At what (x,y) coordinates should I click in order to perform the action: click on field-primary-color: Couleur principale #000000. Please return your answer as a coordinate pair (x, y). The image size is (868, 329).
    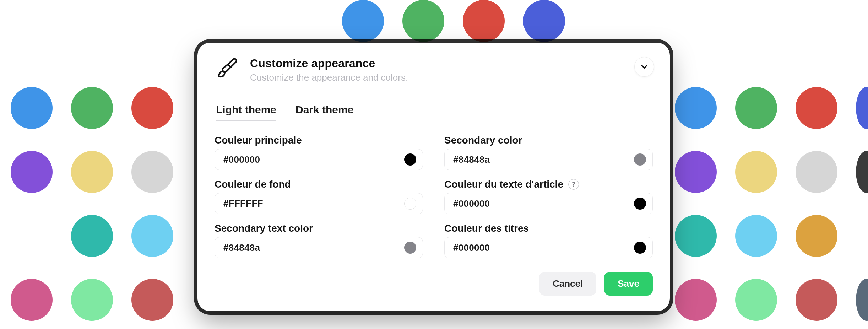
    Looking at the image, I should click on (319, 152).